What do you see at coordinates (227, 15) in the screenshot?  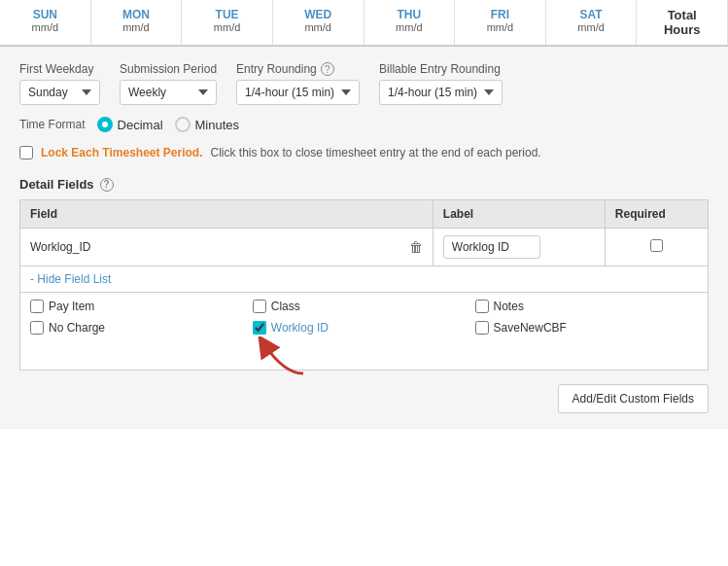 I see `tue-label: TUE` at bounding box center [227, 15].